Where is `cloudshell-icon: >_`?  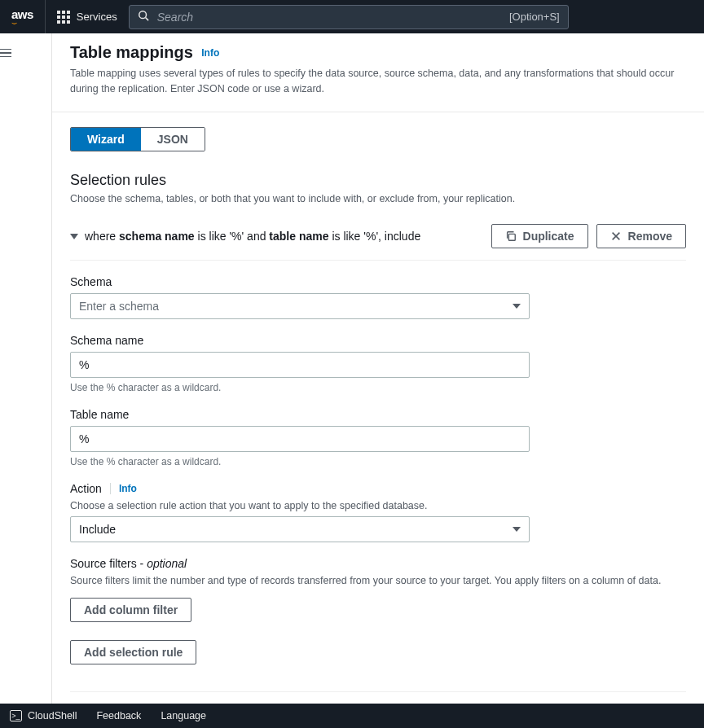
cloudshell-icon: >_ is located at coordinates (16, 716).